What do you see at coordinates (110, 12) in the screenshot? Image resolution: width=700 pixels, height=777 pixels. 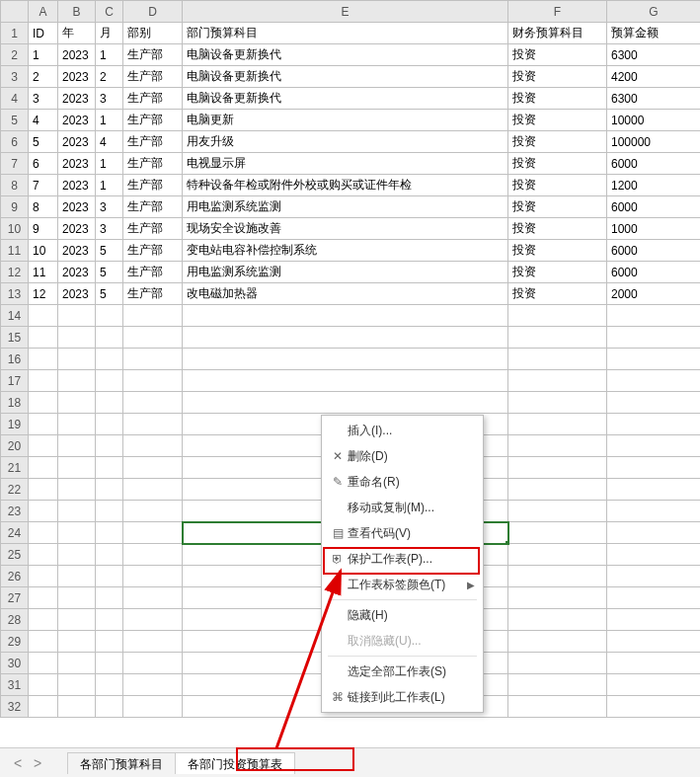 I see `col-header-C: C` at bounding box center [110, 12].